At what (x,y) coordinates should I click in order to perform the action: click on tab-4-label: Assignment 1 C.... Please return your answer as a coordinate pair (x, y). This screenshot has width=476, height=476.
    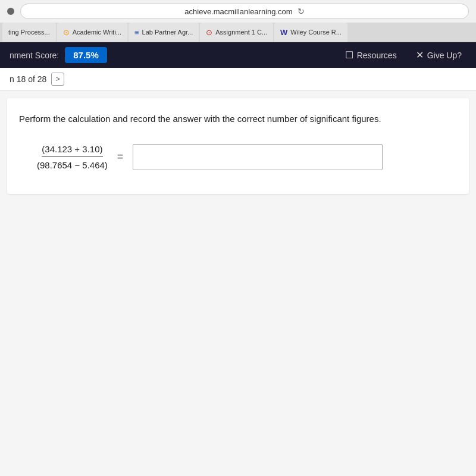
    Looking at the image, I should click on (242, 32).